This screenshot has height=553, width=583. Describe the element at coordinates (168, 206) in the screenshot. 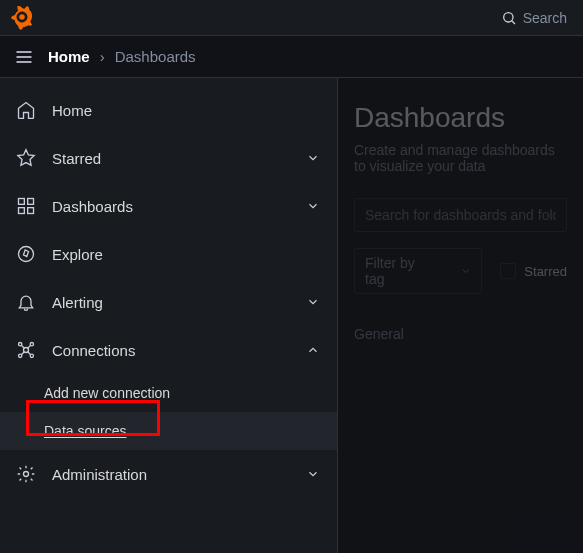

I see `sidebar-item-dashboards: Dashboards` at that location.